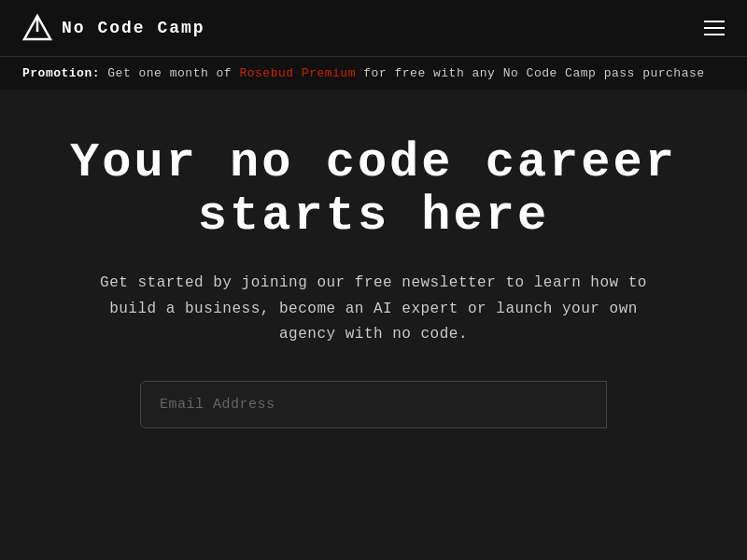  Describe the element at coordinates (374, 162) in the screenshot. I see `hero-title-line1: Your no code career` at that location.